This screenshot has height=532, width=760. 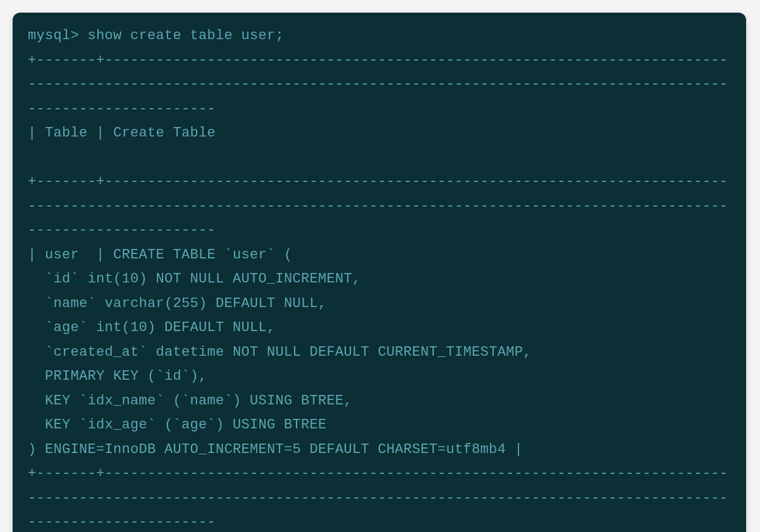 What do you see at coordinates (152, 327) in the screenshot?
I see `column-age-def: `age` int(10) DEFAULT NULL,` at bounding box center [152, 327].